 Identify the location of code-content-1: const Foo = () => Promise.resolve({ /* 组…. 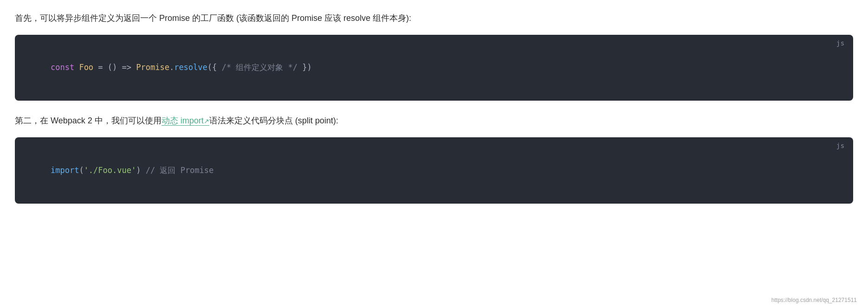
(434, 68).